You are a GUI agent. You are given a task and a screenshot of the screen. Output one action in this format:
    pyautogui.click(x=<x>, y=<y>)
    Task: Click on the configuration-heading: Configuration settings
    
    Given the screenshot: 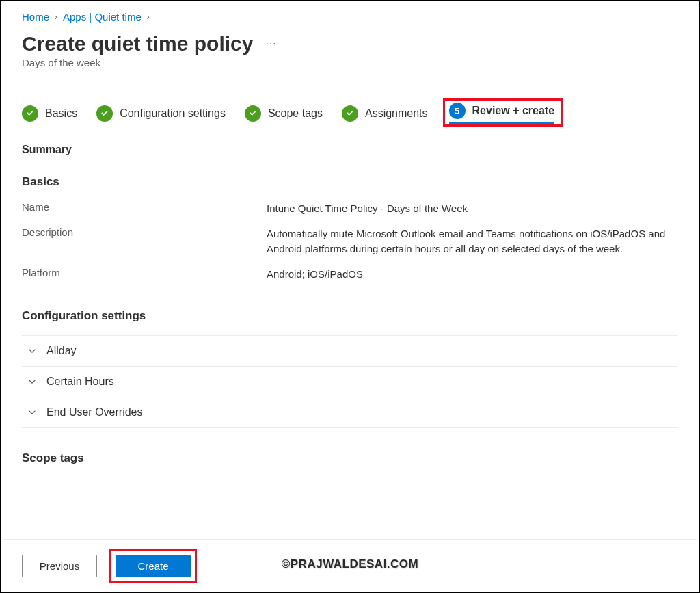 What is the action you would take?
    pyautogui.click(x=350, y=316)
    